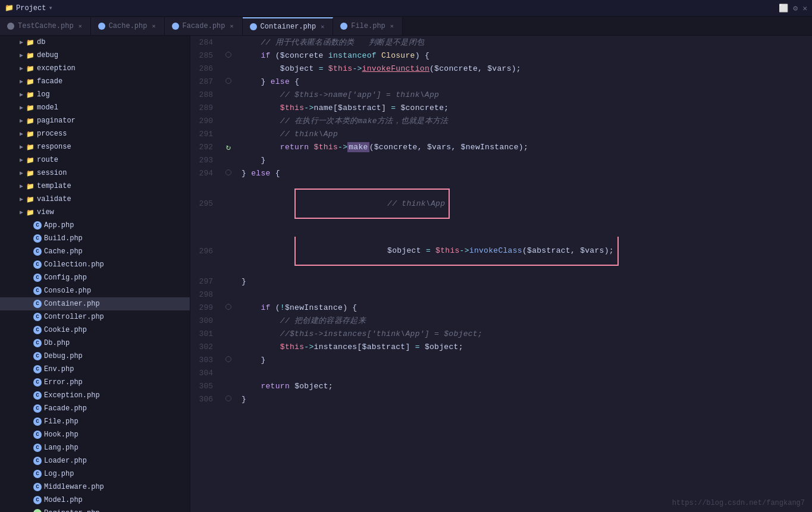 Image resolution: width=812 pixels, height=512 pixels. I want to click on tab-cache: Cache.php ✕, so click(128, 26).